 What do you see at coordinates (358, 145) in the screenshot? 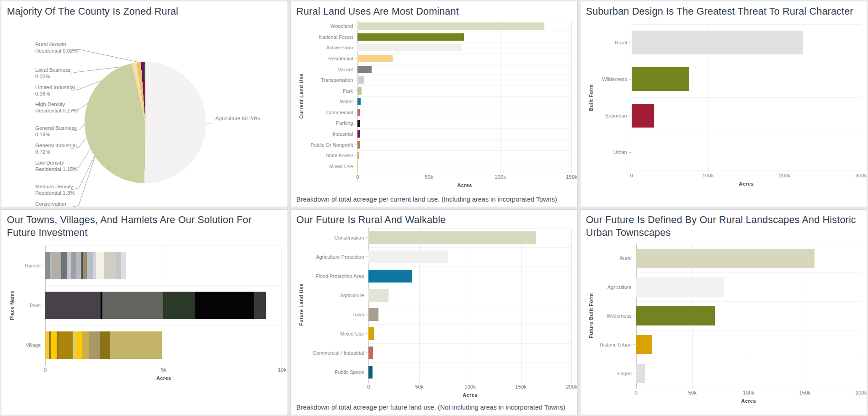
I see `bar-public-or-nonprofit` at bounding box center [358, 145].